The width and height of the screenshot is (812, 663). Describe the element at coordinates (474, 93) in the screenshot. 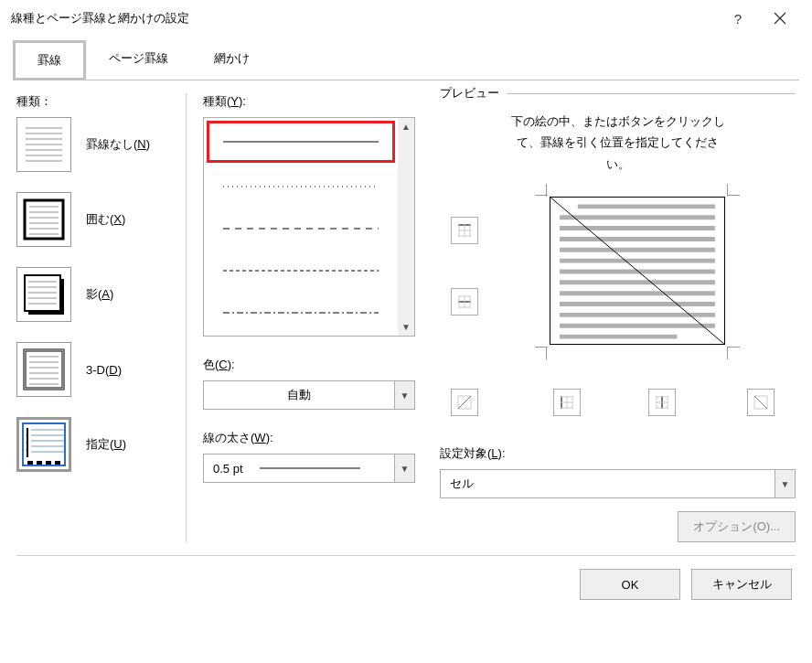

I see `preview-legend: プレビュー` at that location.